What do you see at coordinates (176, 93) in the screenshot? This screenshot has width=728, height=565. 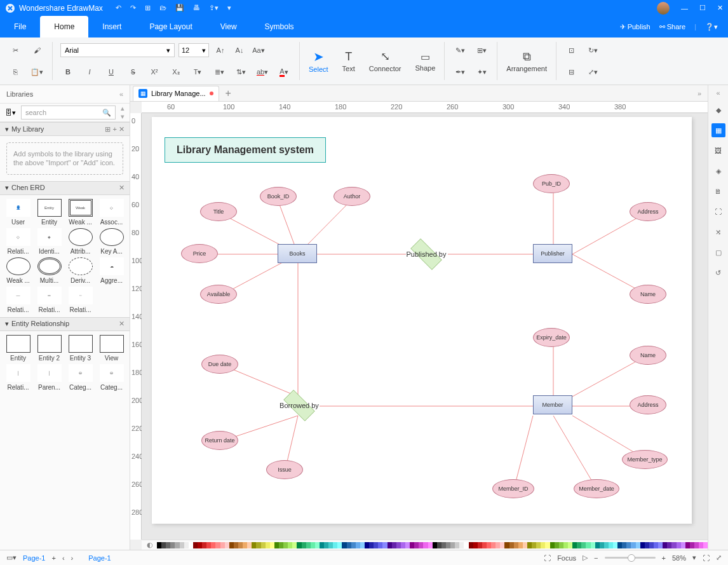 I see `document-tab: ▦ Library Manage...` at bounding box center [176, 93].